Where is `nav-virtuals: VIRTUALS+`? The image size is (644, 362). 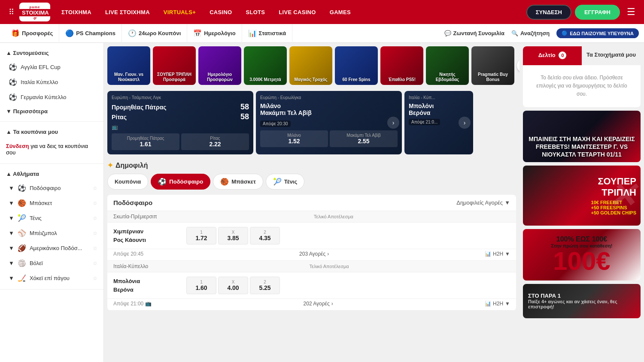
nav-virtuals: VIRTUALS+ is located at coordinates (179, 12).